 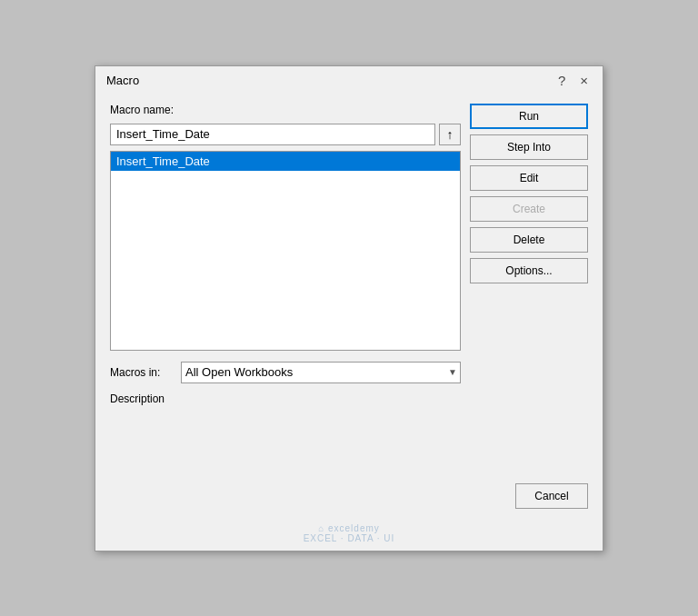 I want to click on macro-name-label: Macro name:, so click(x=285, y=110).